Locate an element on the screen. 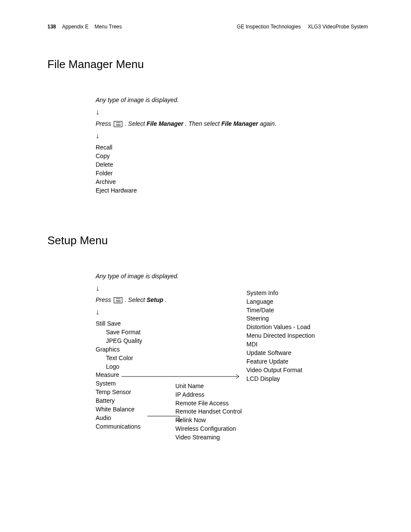 Image resolution: width=411 pixels, height=532 pixels. menu-item: Update Software is located at coordinates (281, 353).